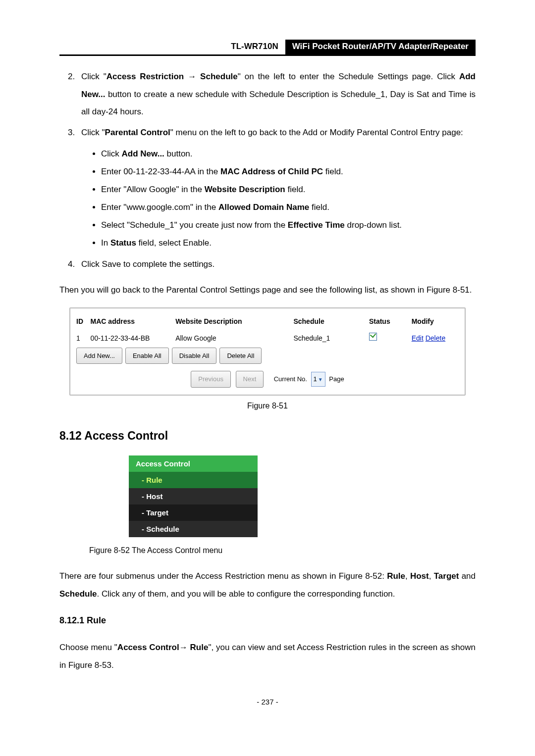 Image resolution: width=535 pixels, height=756 pixels. Describe the element at coordinates (246, 594) in the screenshot. I see `text: . Click any of them, and you will be abl…` at that location.